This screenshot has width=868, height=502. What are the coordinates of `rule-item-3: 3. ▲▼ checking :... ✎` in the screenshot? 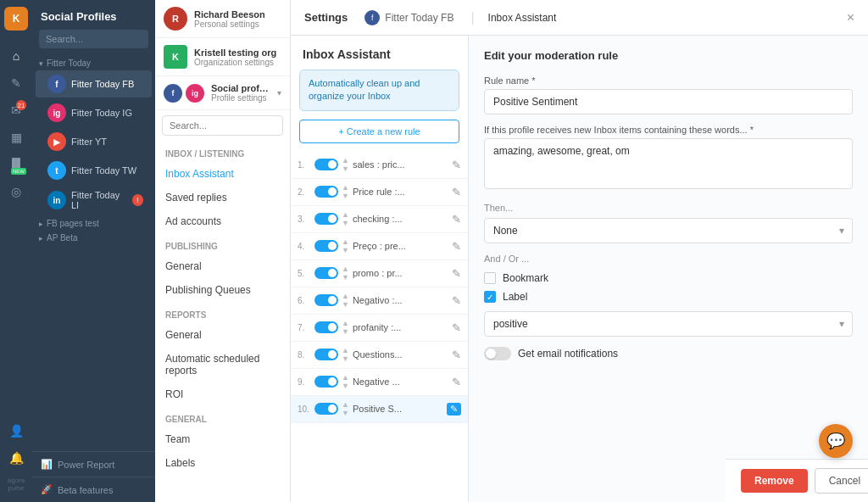 It's located at (380, 220).